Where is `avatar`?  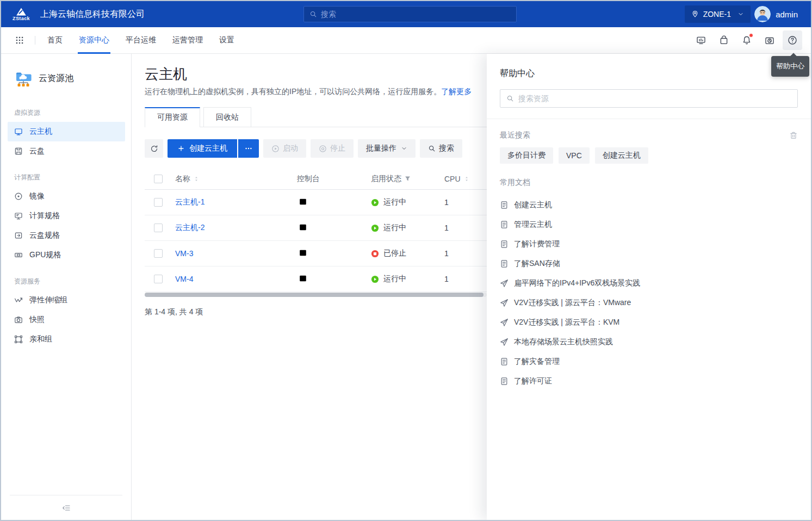
avatar is located at coordinates (763, 14).